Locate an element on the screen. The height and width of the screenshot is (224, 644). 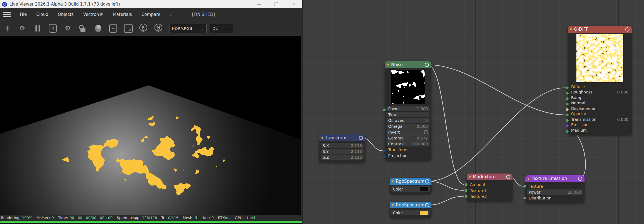
input-port-diffuse is located at coordinates (567, 88).